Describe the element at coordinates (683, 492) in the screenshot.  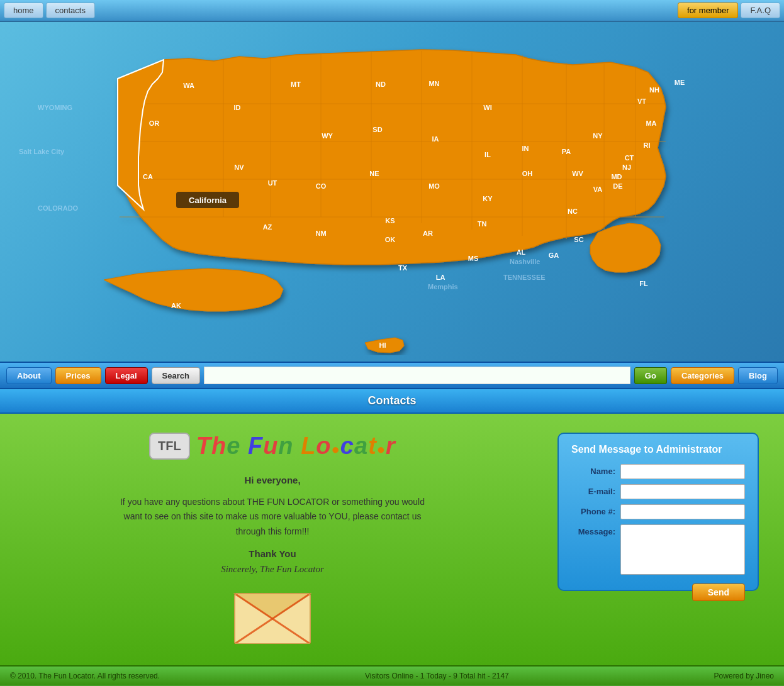
I see `email-input` at that location.